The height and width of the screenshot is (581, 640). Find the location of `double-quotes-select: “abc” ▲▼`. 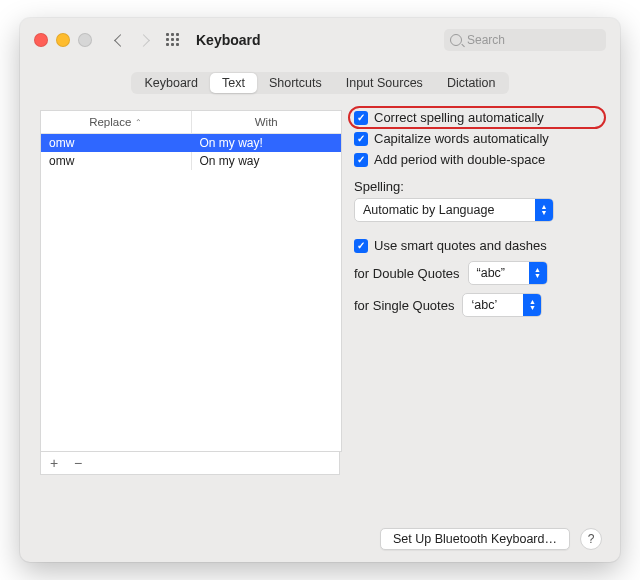

double-quotes-select: “abc” ▲▼ is located at coordinates (508, 273).